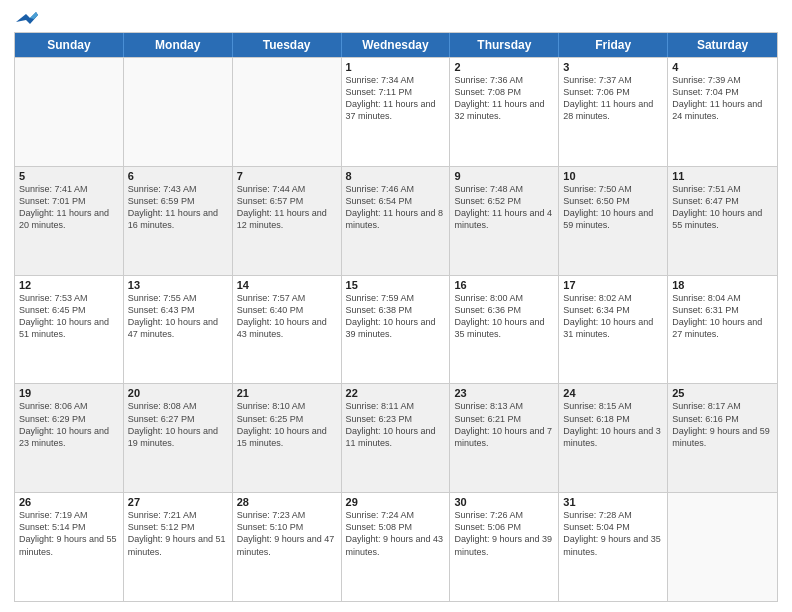 This screenshot has width=792, height=612. Describe the element at coordinates (613, 285) in the screenshot. I see `day-number: 17` at that location.